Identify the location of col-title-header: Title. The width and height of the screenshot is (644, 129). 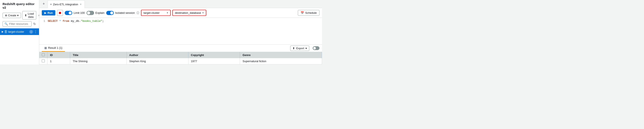
(98, 55).